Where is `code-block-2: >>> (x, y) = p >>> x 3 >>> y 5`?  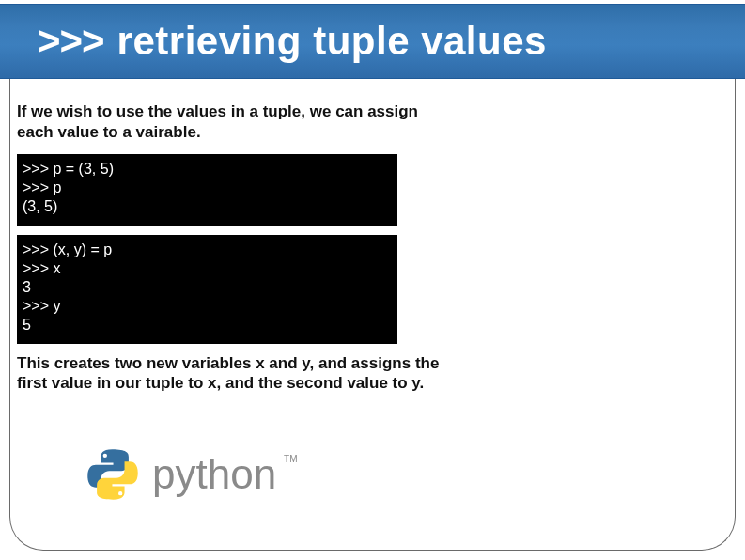
code-block-2: >>> (x, y) = p >>> x 3 >>> y 5 is located at coordinates (207, 289).